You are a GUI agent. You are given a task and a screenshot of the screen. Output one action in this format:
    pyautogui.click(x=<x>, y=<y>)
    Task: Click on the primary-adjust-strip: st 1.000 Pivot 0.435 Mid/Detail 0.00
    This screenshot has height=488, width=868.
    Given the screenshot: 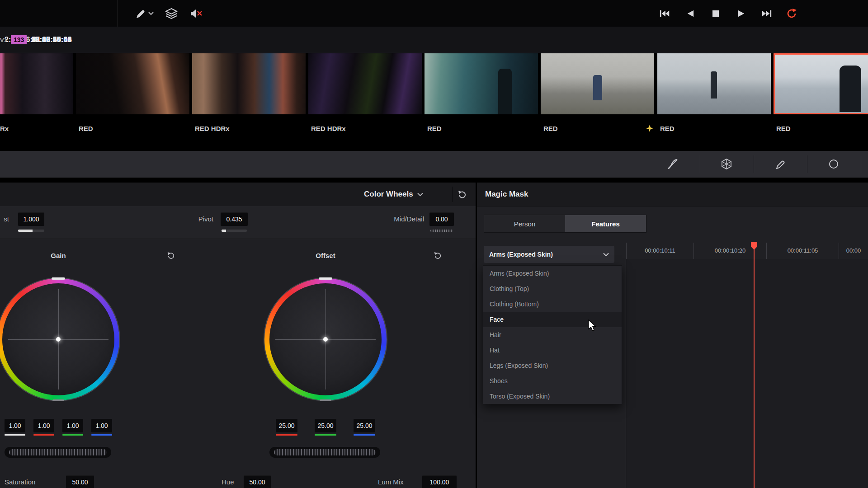 What is the action you would take?
    pyautogui.click(x=238, y=222)
    